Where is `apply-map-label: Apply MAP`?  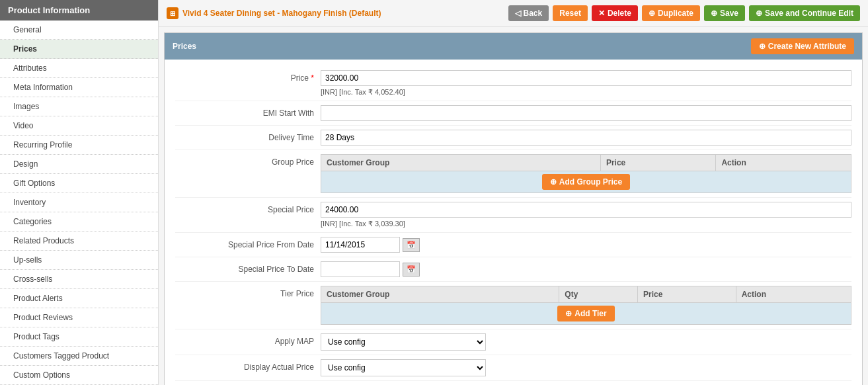 apply-map-label: Apply MAP is located at coordinates (248, 341).